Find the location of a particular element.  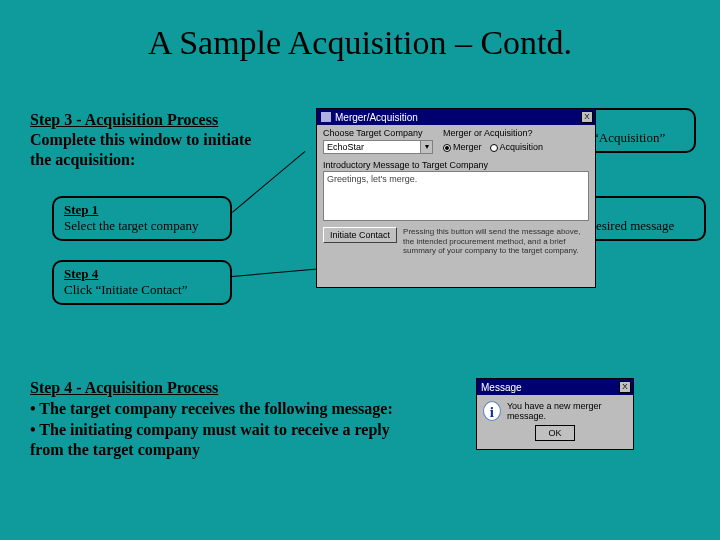

step3-line2: the acquisition: is located at coordinates (82, 160).